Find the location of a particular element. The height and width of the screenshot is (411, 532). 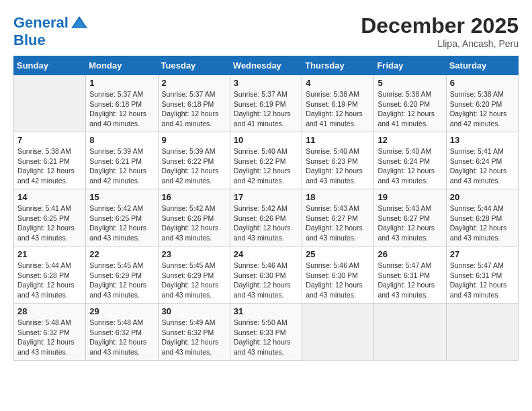

calendar-cell: 14Sunrise: 5:41 AM Sunset: 6:25 PM Dayli… is located at coordinates (50, 218).